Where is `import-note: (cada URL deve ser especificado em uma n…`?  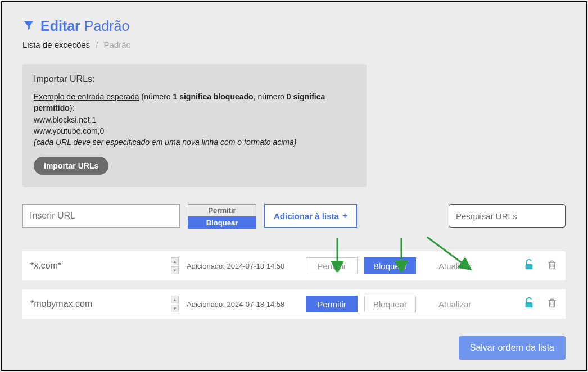 import-note: (cada URL deve ser especificado em uma n… is located at coordinates (195, 142).